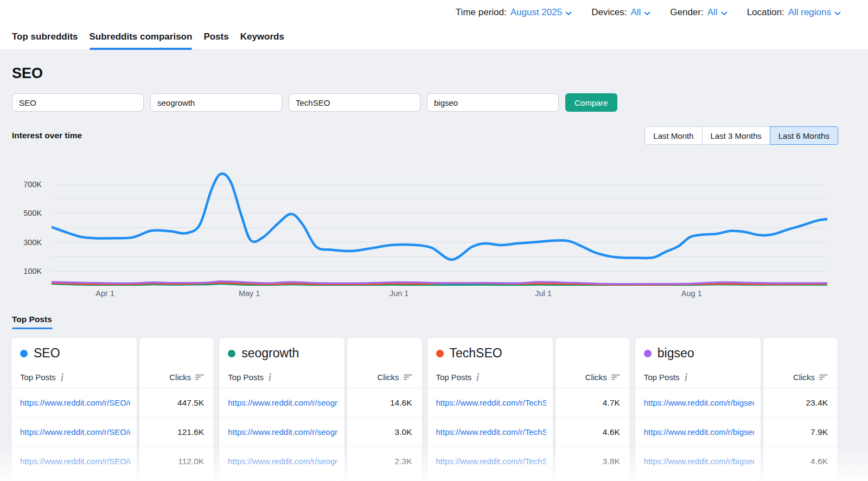 The height and width of the screenshot is (481, 868). Describe the element at coordinates (315, 102) in the screenshot. I see `subreddit-inputs-row: Compare` at that location.